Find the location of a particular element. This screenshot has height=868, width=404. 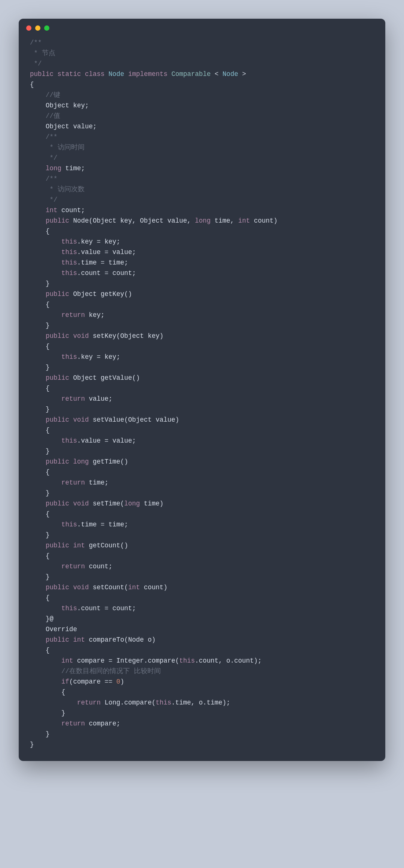

code-line: */ is located at coordinates (202, 200).